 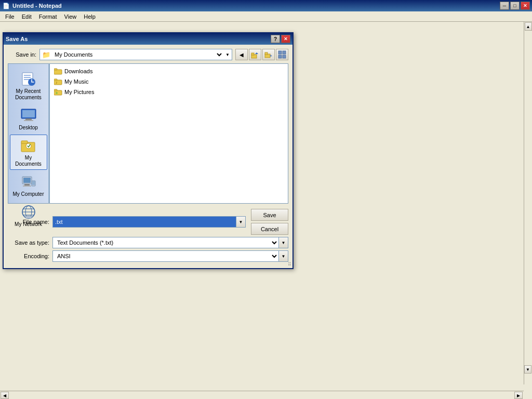 What do you see at coordinates (29, 145) in the screenshot?
I see `mydocs-icon` at bounding box center [29, 145].